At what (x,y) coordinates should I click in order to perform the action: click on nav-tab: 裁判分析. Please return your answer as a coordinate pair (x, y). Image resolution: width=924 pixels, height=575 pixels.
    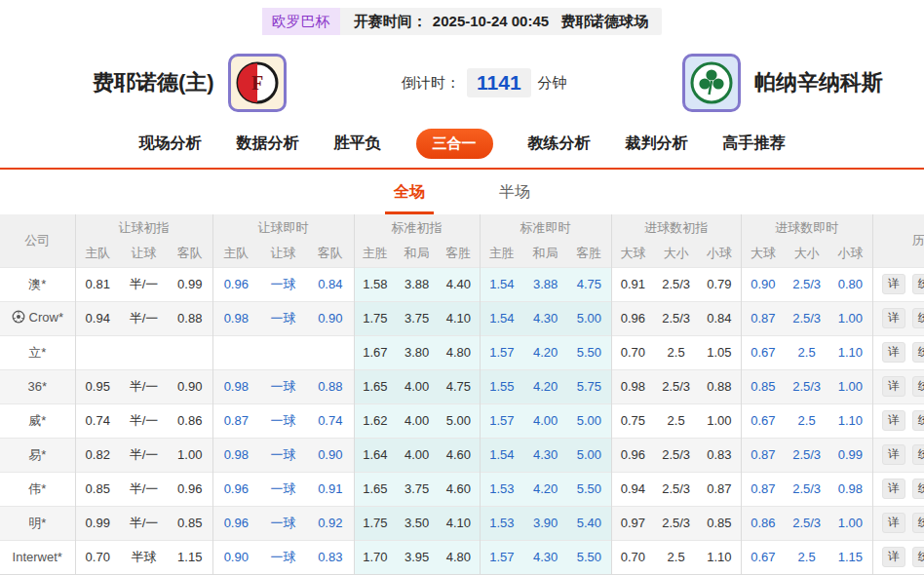
    Looking at the image, I should click on (657, 144).